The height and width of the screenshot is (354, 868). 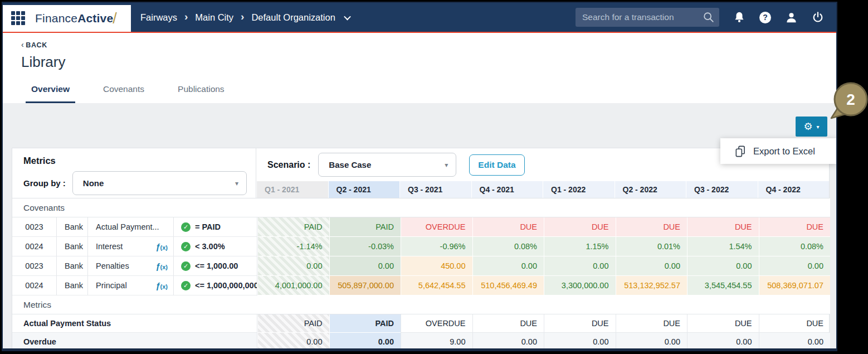 What do you see at coordinates (429, 45) in the screenshot?
I see `back-link: ‹BACK` at bounding box center [429, 45].